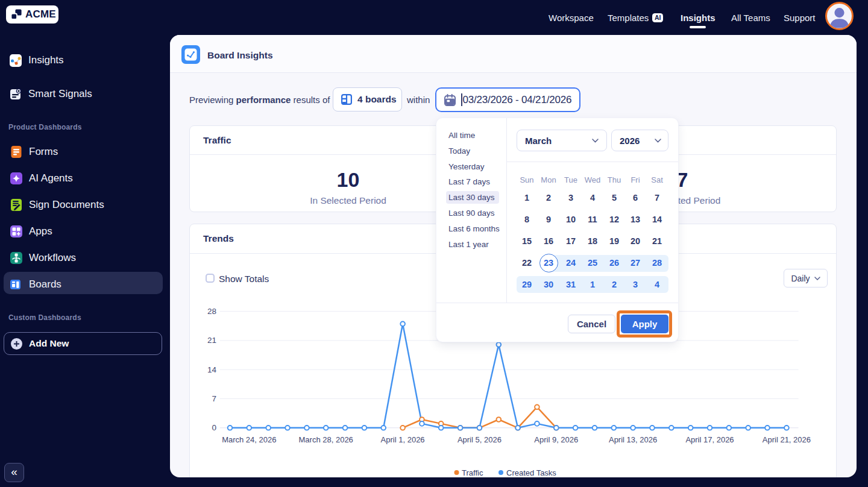 This screenshot has height=487, width=868. What do you see at coordinates (212, 370) in the screenshot?
I see `svg-text: 14` at bounding box center [212, 370].